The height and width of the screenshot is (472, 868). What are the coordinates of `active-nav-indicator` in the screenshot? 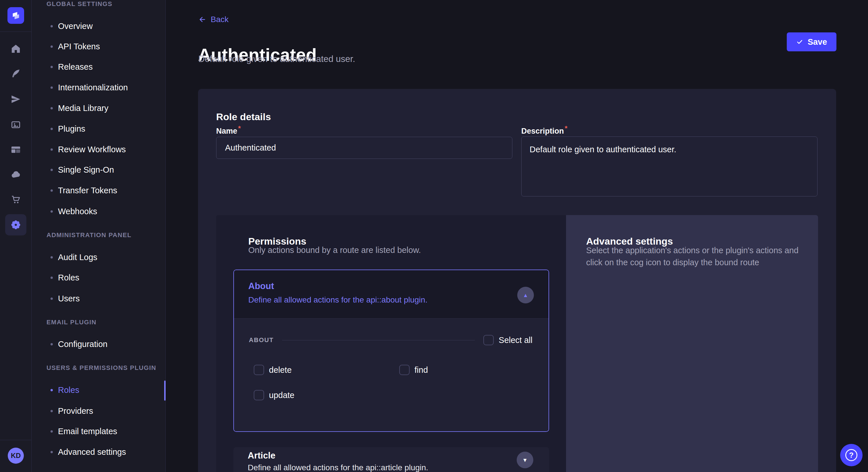 It's located at (165, 391).